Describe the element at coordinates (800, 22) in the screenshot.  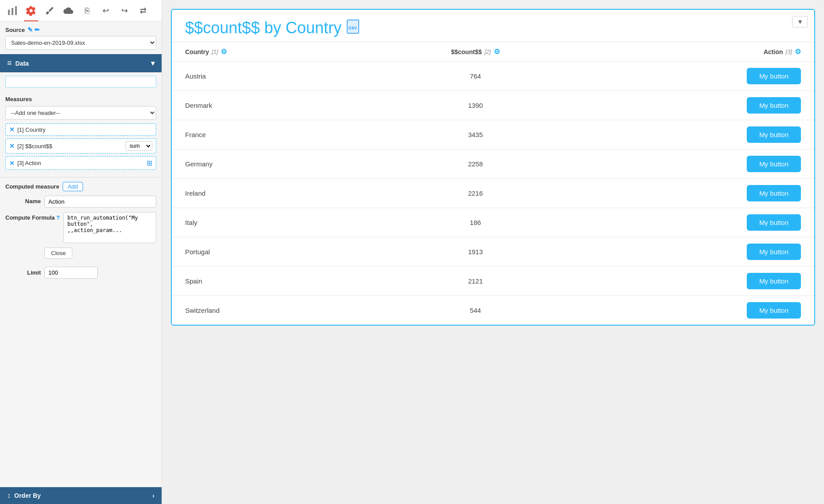
I see `table-dropdown-button: ▼` at that location.